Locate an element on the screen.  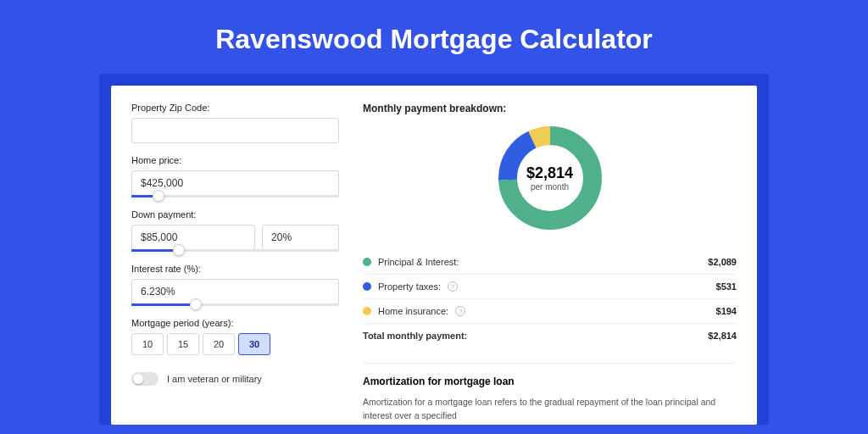
legend-value: $531 is located at coordinates (726, 287).